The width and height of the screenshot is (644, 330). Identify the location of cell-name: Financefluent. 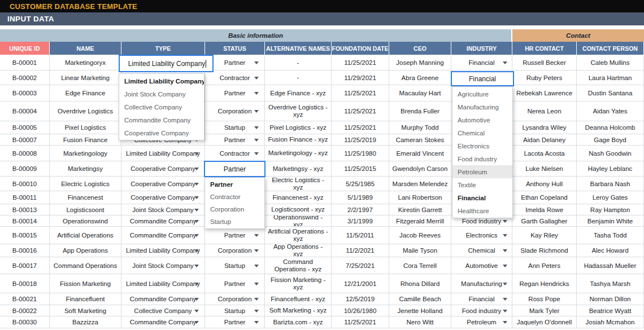
(86, 299).